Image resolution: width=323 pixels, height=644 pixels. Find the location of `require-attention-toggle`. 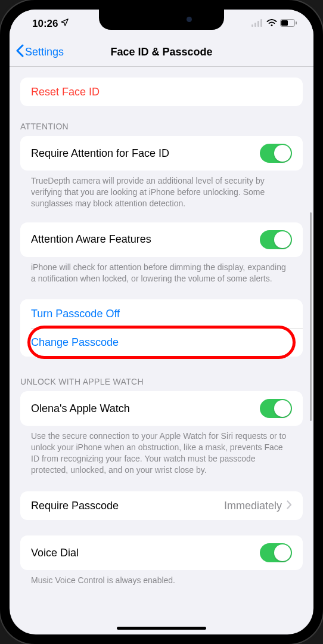

require-attention-toggle is located at coordinates (276, 153).